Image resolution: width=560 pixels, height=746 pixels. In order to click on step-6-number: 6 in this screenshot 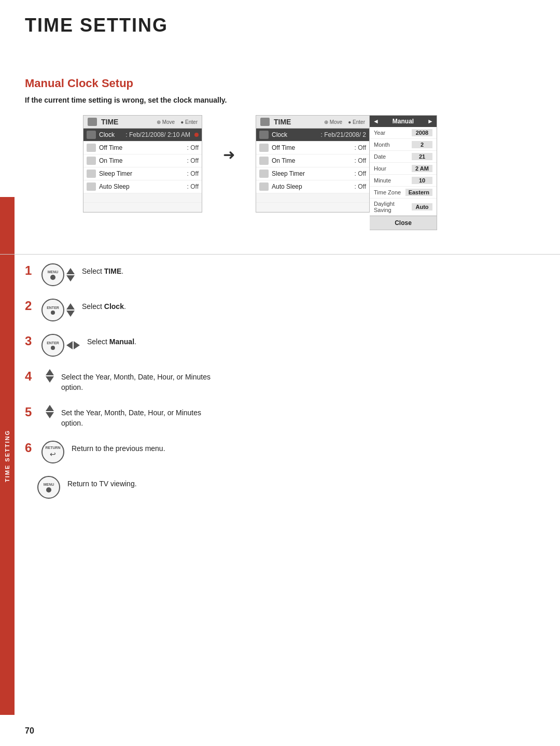, I will do `click(30, 448)`.